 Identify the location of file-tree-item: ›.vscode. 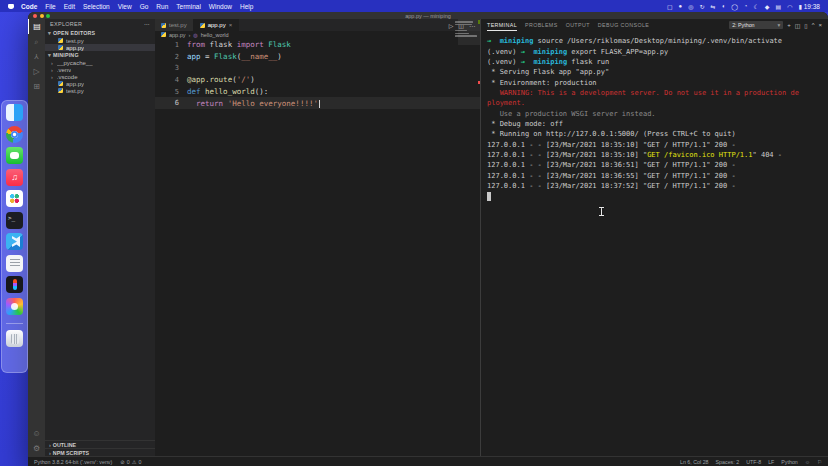
(100, 76).